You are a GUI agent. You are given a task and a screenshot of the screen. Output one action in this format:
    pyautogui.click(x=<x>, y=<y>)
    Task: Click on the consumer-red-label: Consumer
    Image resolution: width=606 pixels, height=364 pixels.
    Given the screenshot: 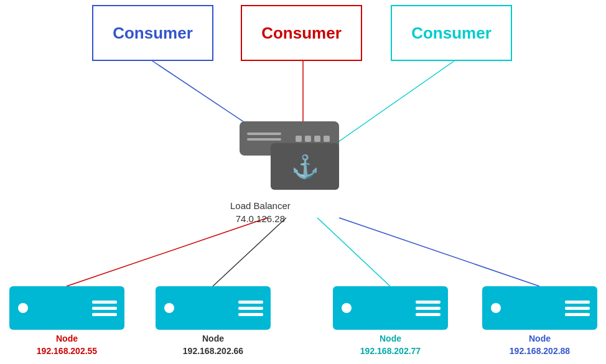 What is the action you would take?
    pyautogui.click(x=301, y=34)
    